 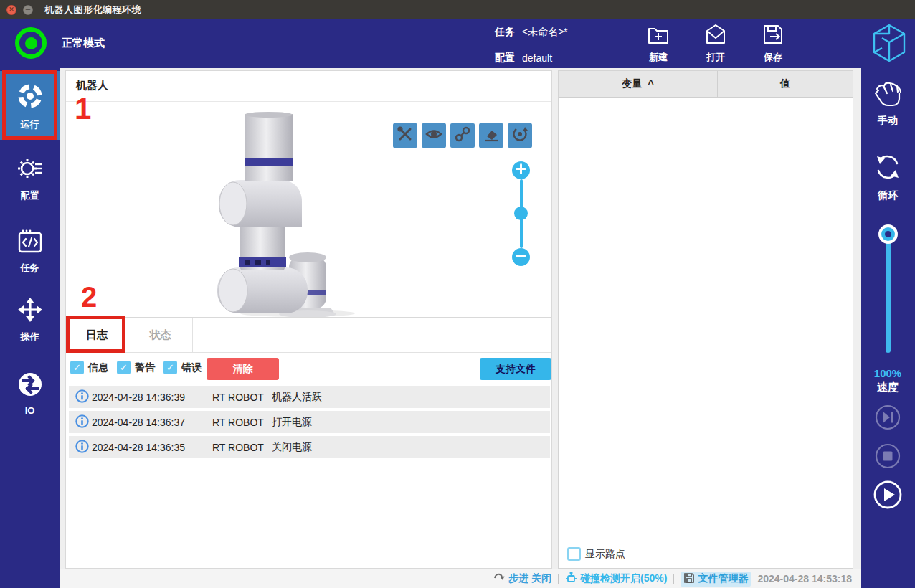 What do you see at coordinates (522, 579) in the screenshot?
I see `step-mode-status: 步进 关闭` at bounding box center [522, 579].